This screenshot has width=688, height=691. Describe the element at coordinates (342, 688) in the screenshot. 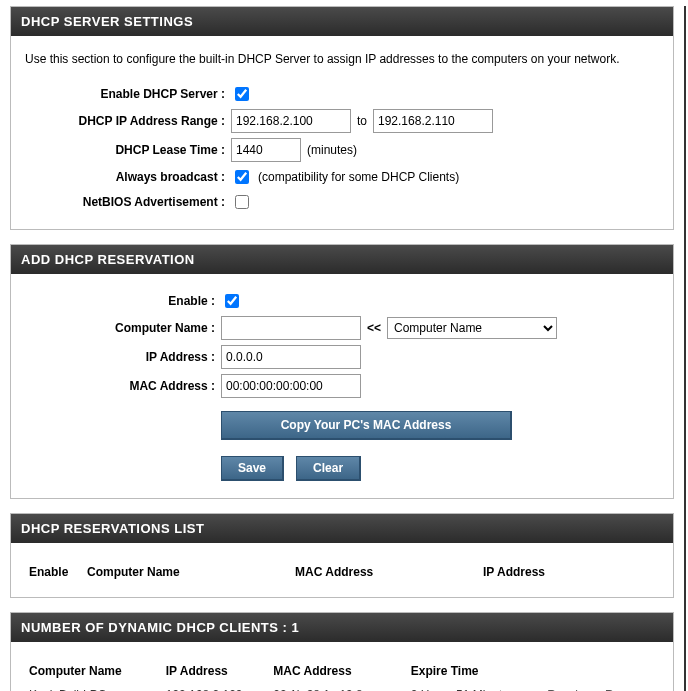

I see `table-row: KevinBall-LPC 192.168.2.109 02:1b:38:1c:…` at that location.